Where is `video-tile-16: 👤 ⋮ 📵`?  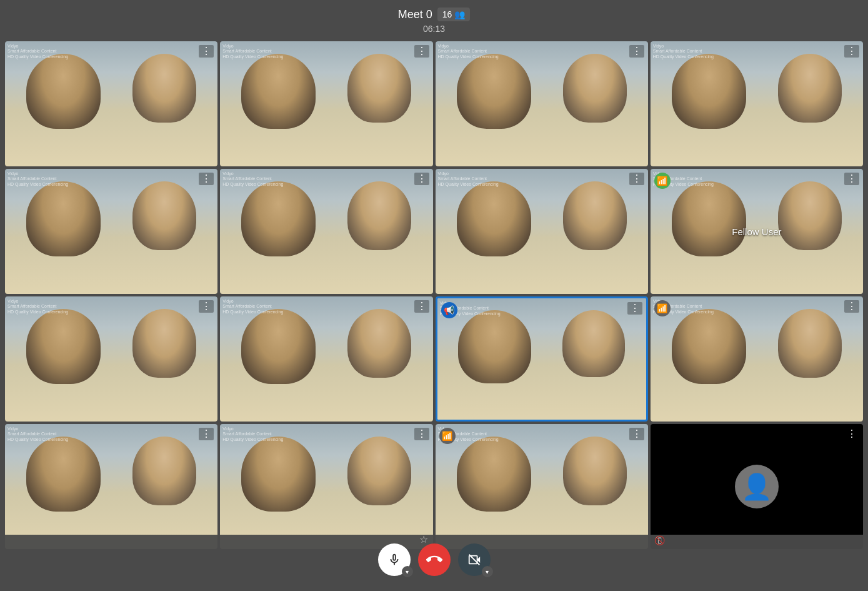
video-tile-16: 👤 ⋮ 📵 is located at coordinates (757, 487).